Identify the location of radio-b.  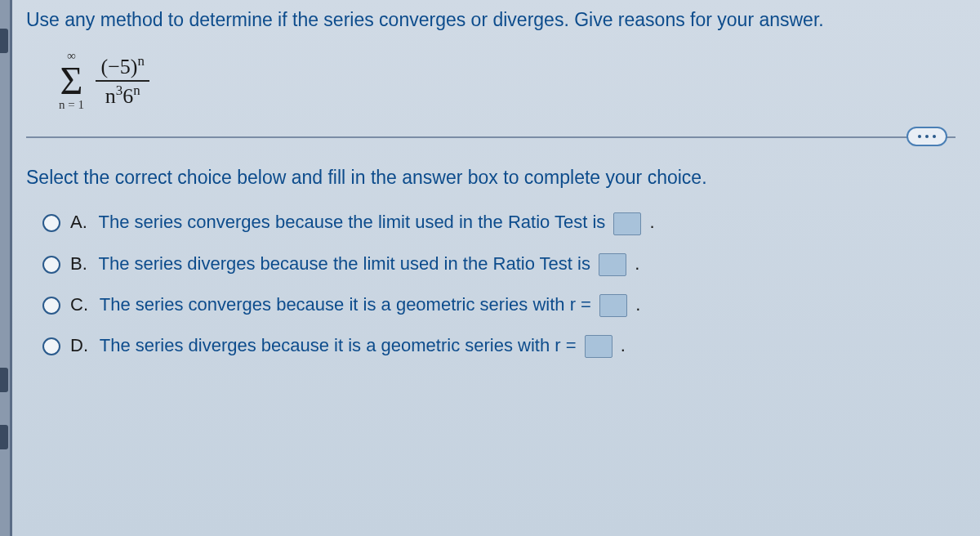
(51, 265).